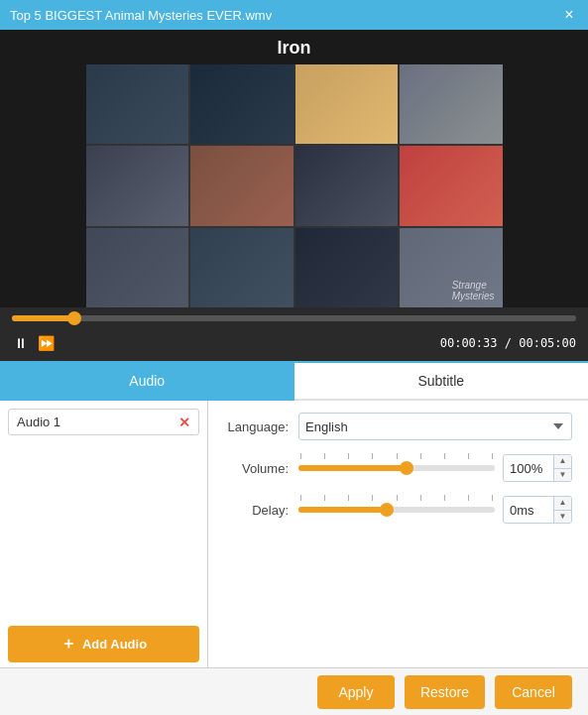 The image size is (588, 715). I want to click on audio-track-label: Audio 1, so click(39, 422).